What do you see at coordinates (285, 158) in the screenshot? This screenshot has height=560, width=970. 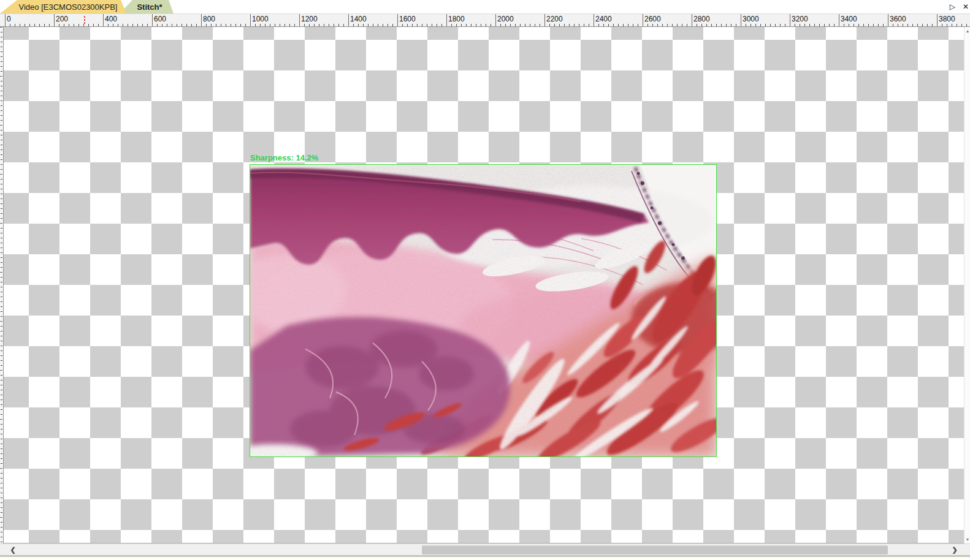 I see `sharpness-readout: Sharpness: 14.2%` at bounding box center [285, 158].